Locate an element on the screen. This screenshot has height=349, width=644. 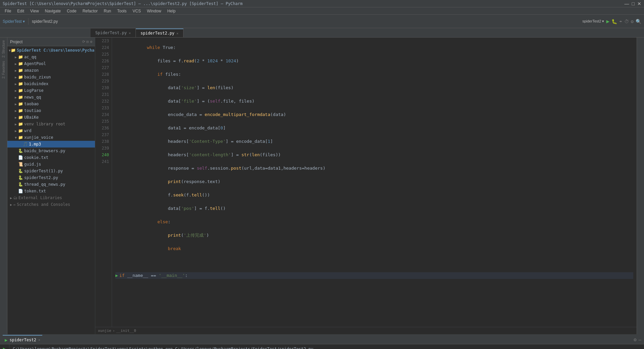
toolbar: SpiderTest ▾ spiderTest2.py spiderTest2 … is located at coordinates (322, 21).